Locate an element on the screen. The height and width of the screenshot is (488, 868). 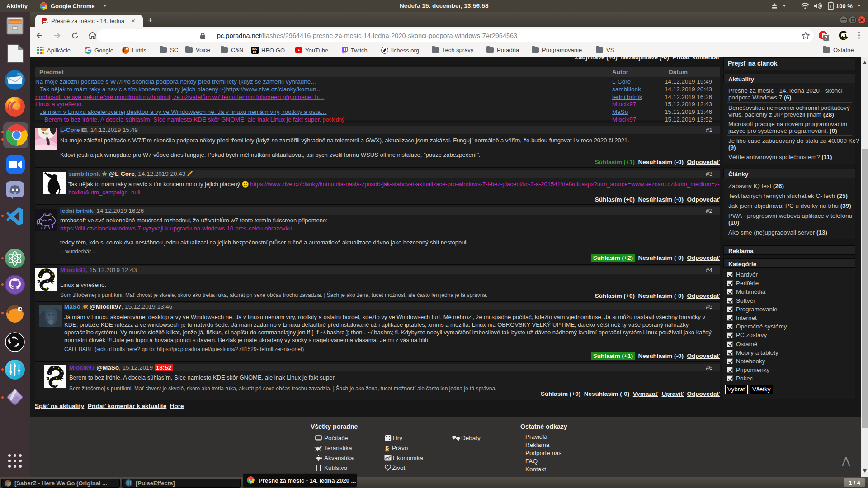
svg-text: GO is located at coordinates (255, 52).